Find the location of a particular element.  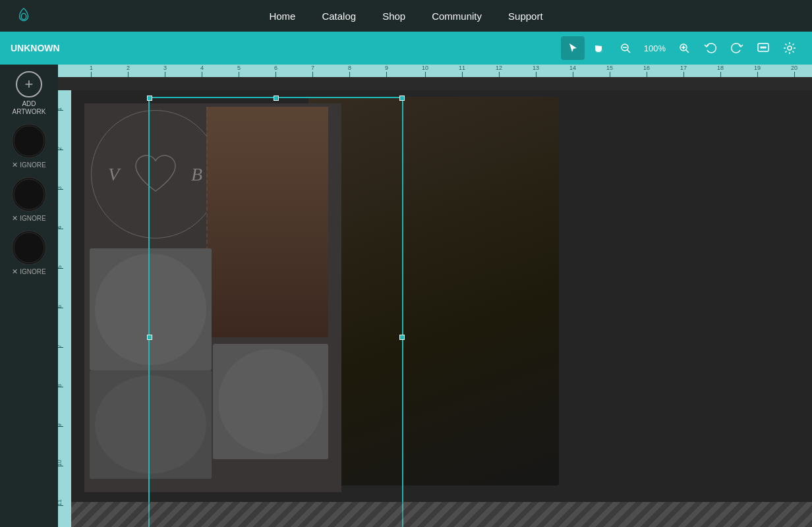

top-navigation: Home Catalog Shop Community Support is located at coordinates (406, 16).